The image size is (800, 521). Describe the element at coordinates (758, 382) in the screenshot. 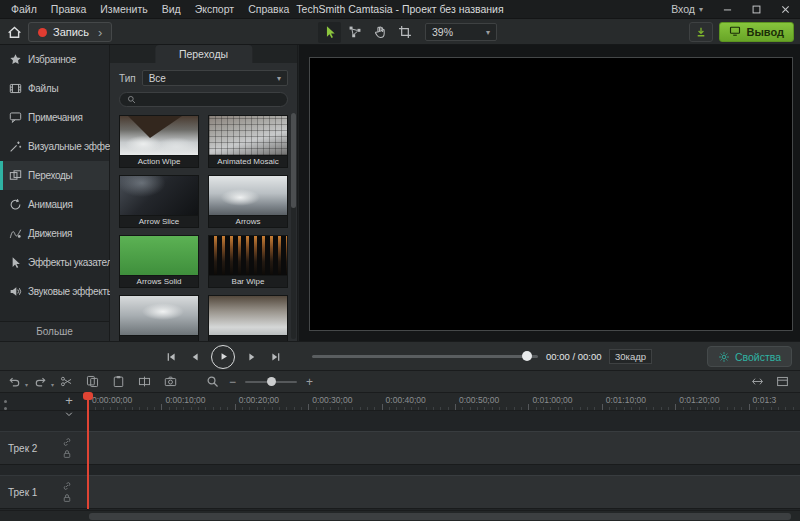

I see `fit-timeline-button` at that location.